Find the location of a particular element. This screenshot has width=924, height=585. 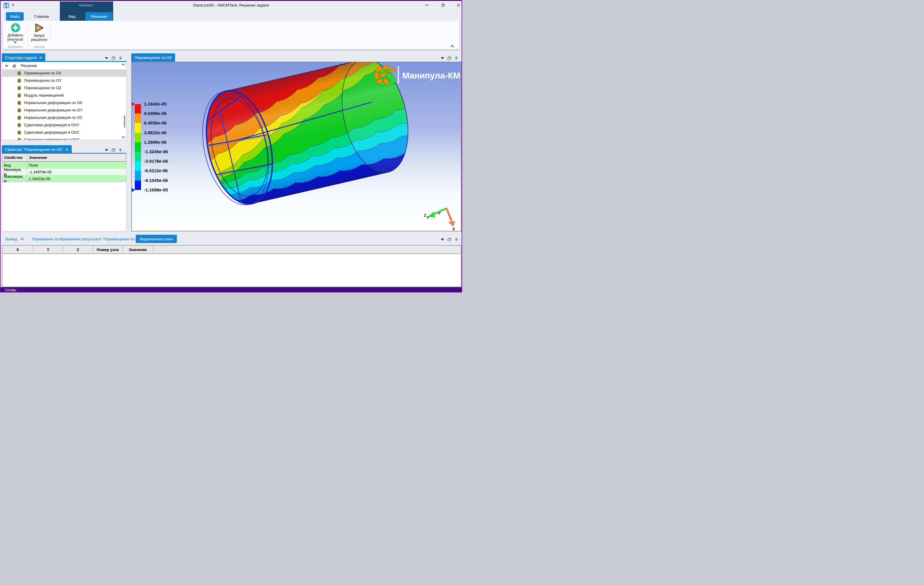

tree-item-label: Сдвиговая деформация в OXZ is located at coordinates (51, 132).